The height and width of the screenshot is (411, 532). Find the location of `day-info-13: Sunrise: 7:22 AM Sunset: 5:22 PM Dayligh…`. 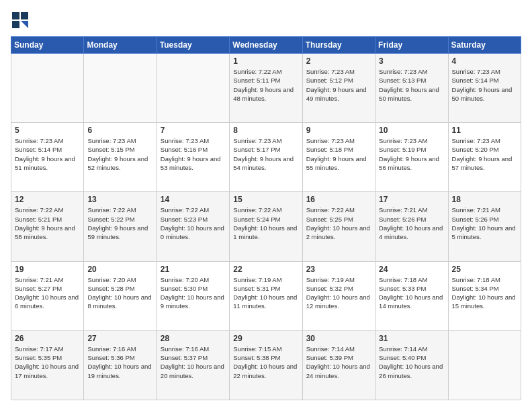

day-info-13: Sunrise: 7:22 AM Sunset: 5:22 PM Dayligh… is located at coordinates (120, 223).